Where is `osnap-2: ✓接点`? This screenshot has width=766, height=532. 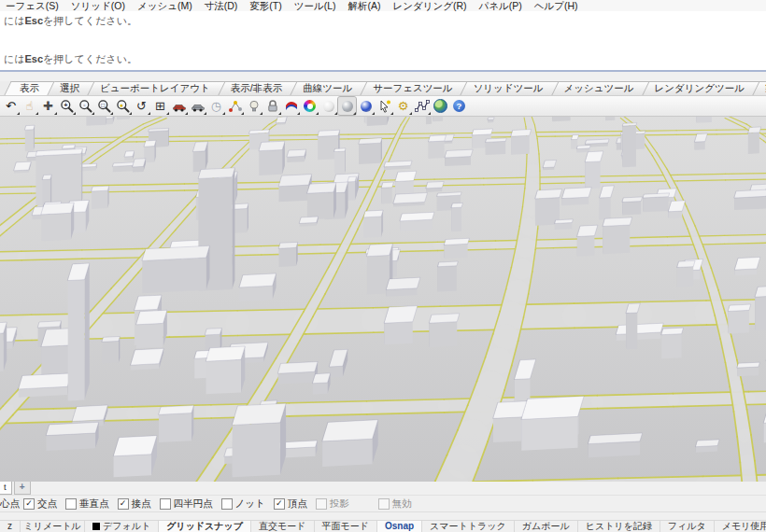 osnap-2: ✓接点 is located at coordinates (135, 504).